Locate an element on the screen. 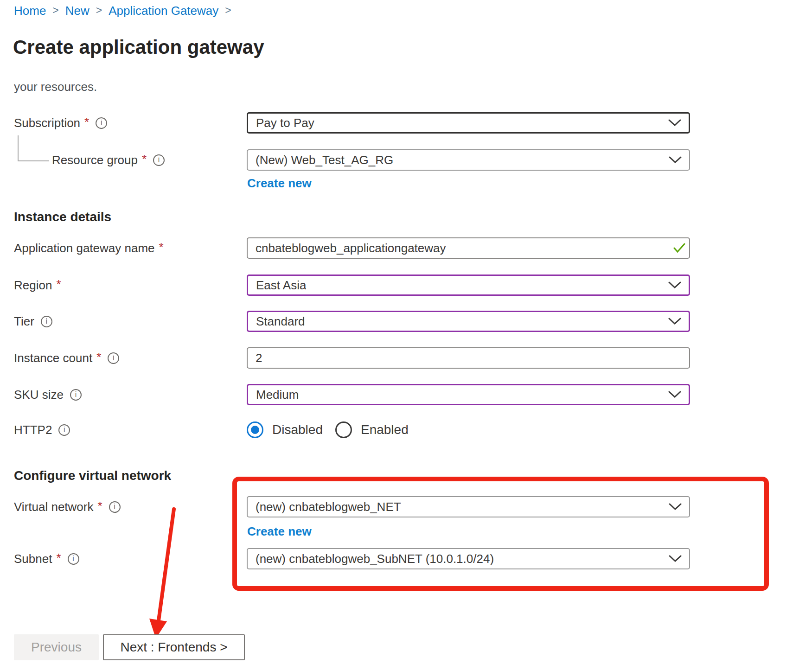 The height and width of the screenshot is (664, 812). resource-group-label: Resource group * i is located at coordinates (109, 160).